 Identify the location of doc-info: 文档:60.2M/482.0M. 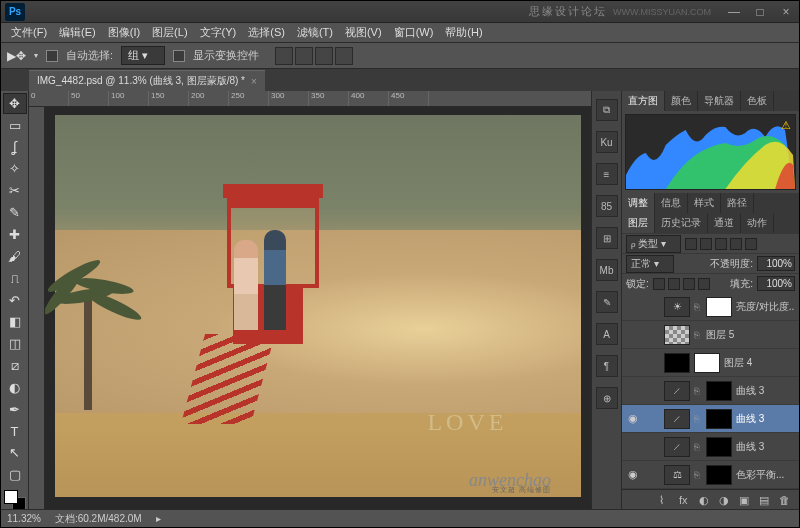
(98, 519).